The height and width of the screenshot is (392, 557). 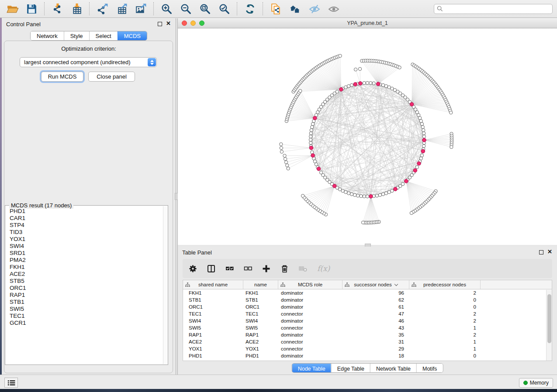 I want to click on tab-edge-table: Edge Table, so click(x=350, y=368).